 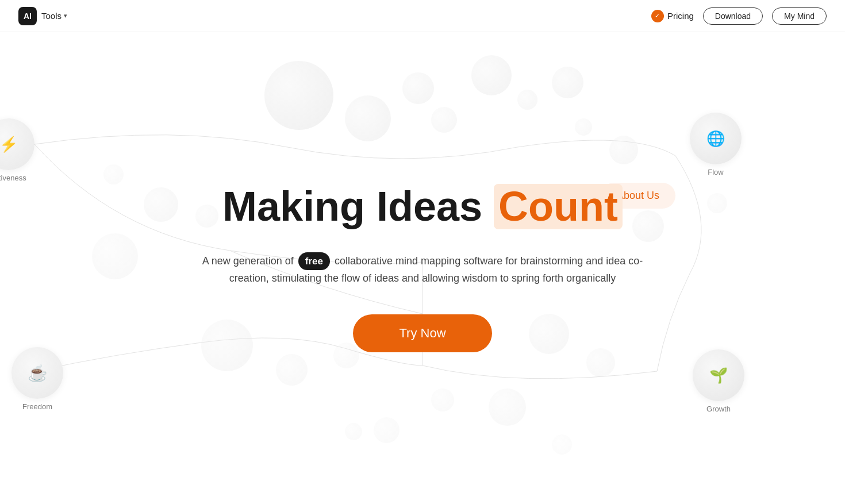 I want to click on chevron-down-icon: ▾, so click(x=66, y=16).